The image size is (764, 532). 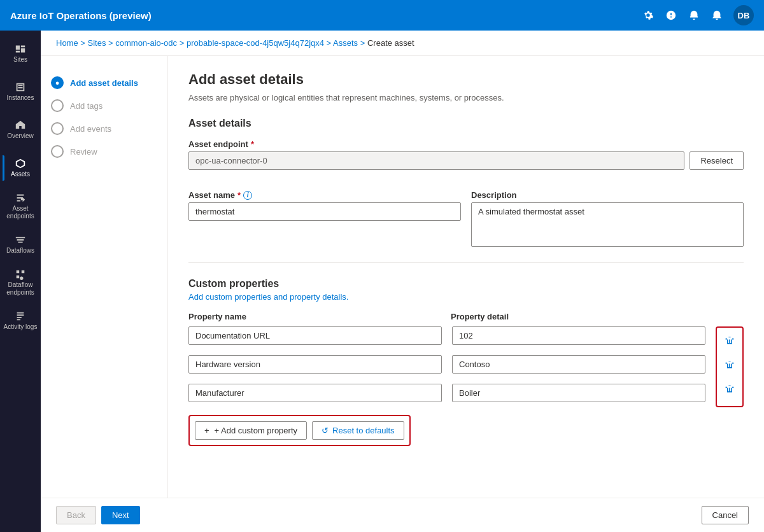 I want to click on topbar: Azure IoT Operations (preview) DB, so click(x=382, y=15).